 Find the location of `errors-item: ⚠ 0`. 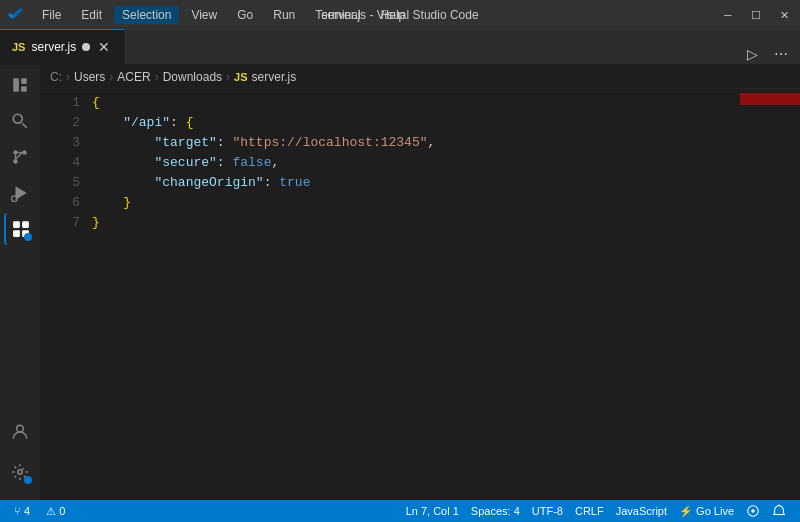

errors-item: ⚠ 0 is located at coordinates (56, 511).